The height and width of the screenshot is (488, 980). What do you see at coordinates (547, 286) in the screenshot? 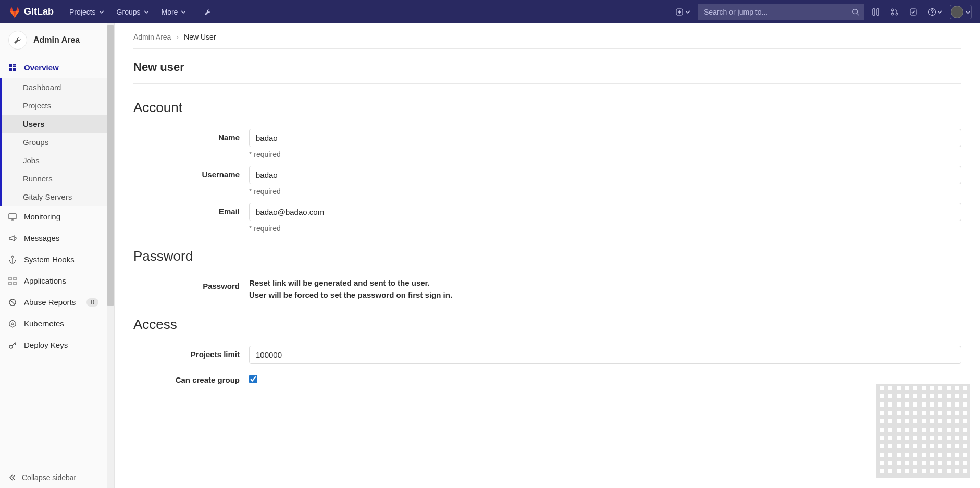
I see `field-password-row: Password Reset link will be generated an…` at bounding box center [547, 286].